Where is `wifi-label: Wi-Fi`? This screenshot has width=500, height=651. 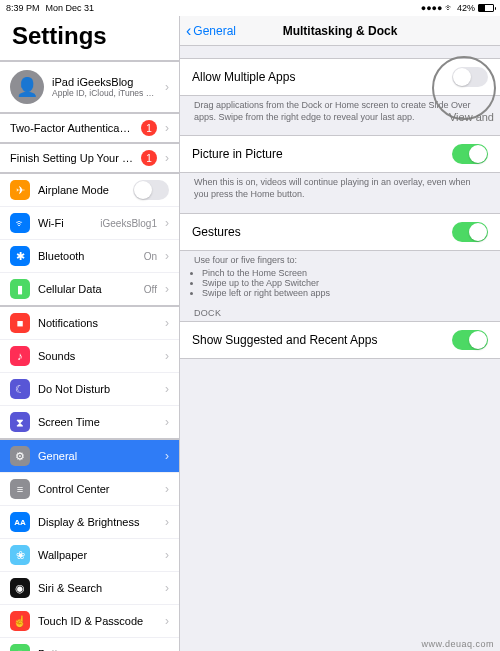 wifi-label: Wi-Fi is located at coordinates (65, 223).